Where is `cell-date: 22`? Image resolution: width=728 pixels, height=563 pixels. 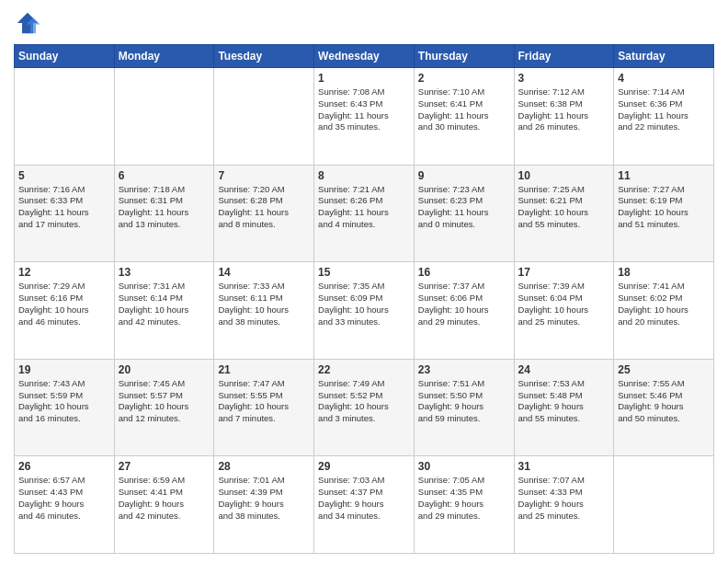 cell-date: 22 is located at coordinates (364, 370).